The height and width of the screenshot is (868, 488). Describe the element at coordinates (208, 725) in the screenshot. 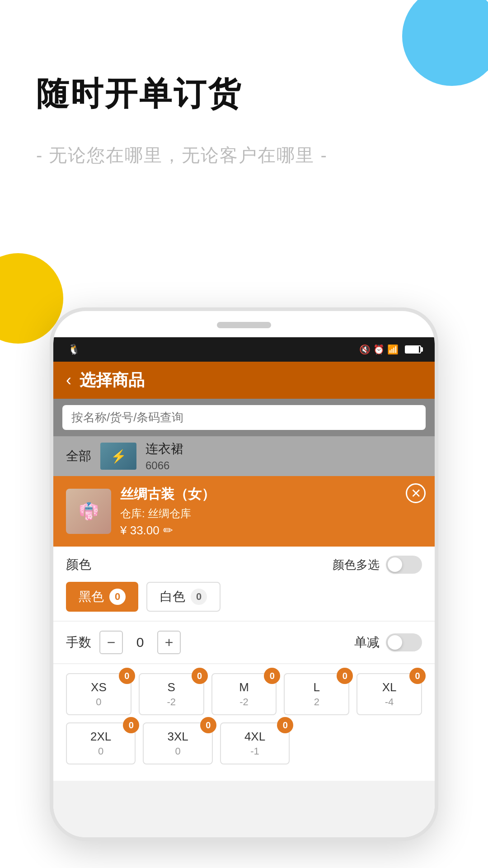

I see `size-badge-3xl: 0` at that location.